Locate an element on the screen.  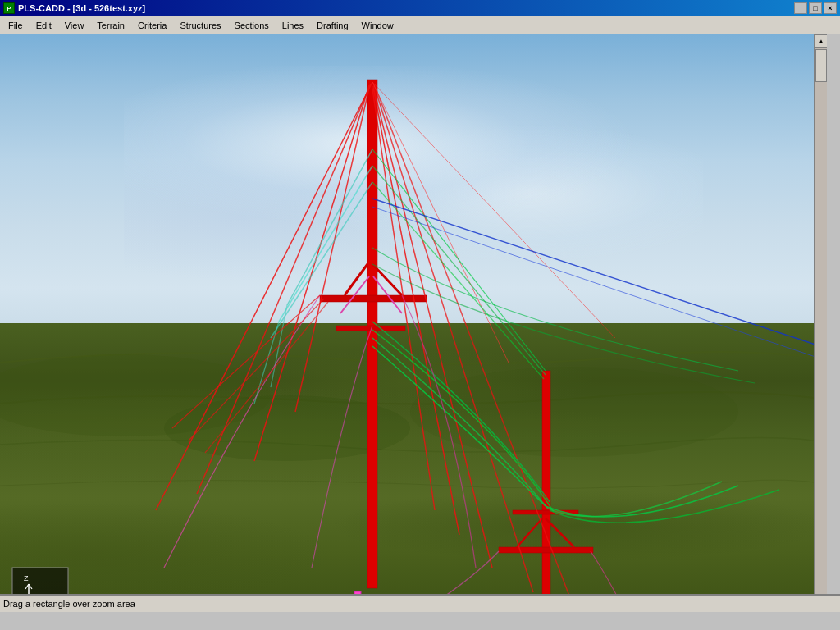
menu-view: View is located at coordinates (75, 25).